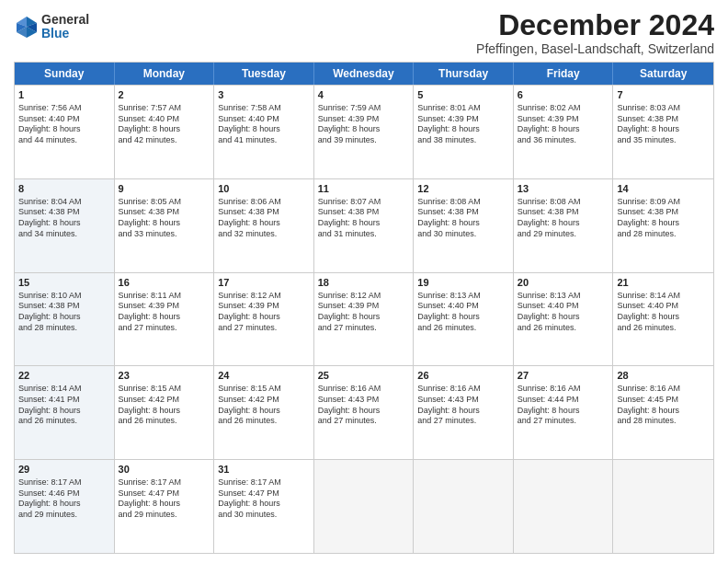 The height and width of the screenshot is (563, 728). I want to click on calendar-cell: 2Sunrise: 7:57 AM Sunset: 4:40 PM Daylig…, so click(165, 132).